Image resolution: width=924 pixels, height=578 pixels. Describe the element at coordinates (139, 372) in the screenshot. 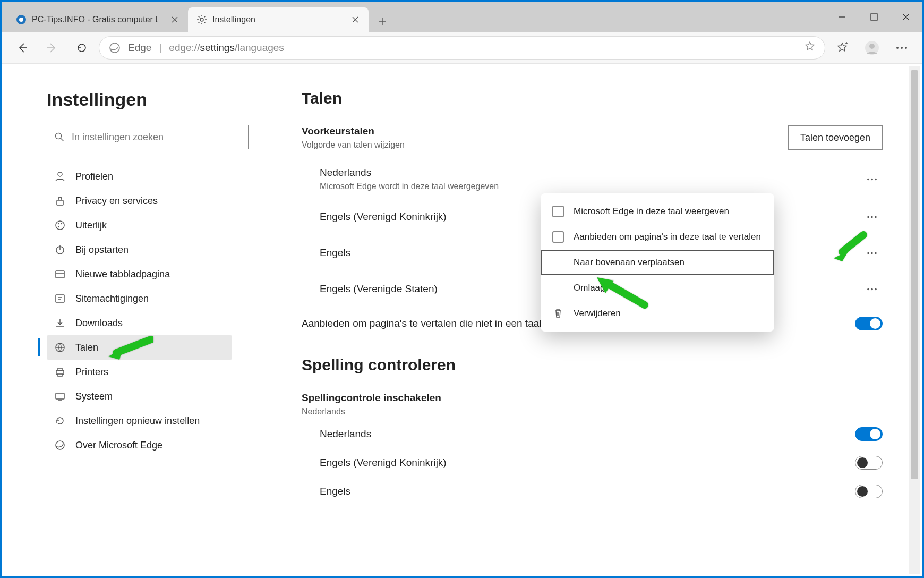

I see `sidebar-item-printers: Printers` at that location.